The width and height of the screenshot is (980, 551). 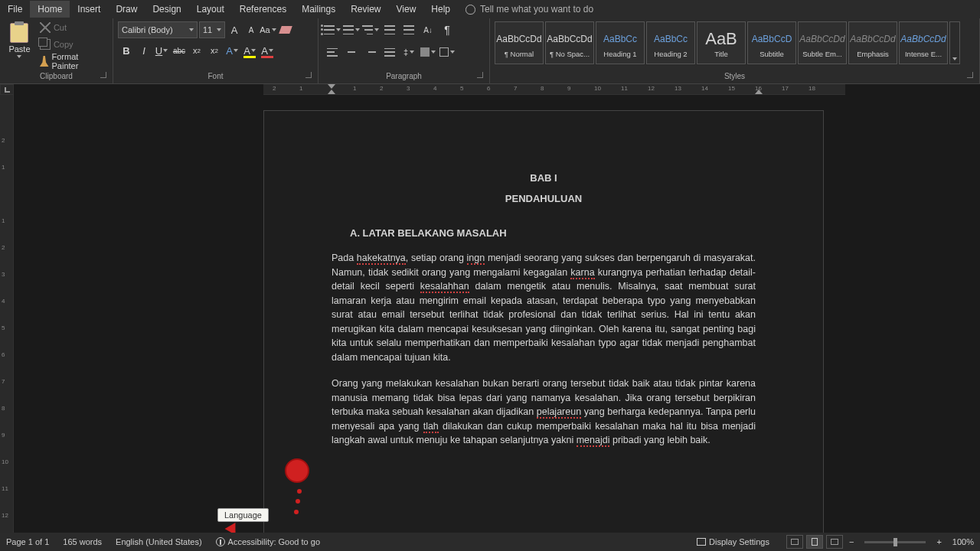 I want to click on menu-insert: Insert, so click(x=89, y=9).